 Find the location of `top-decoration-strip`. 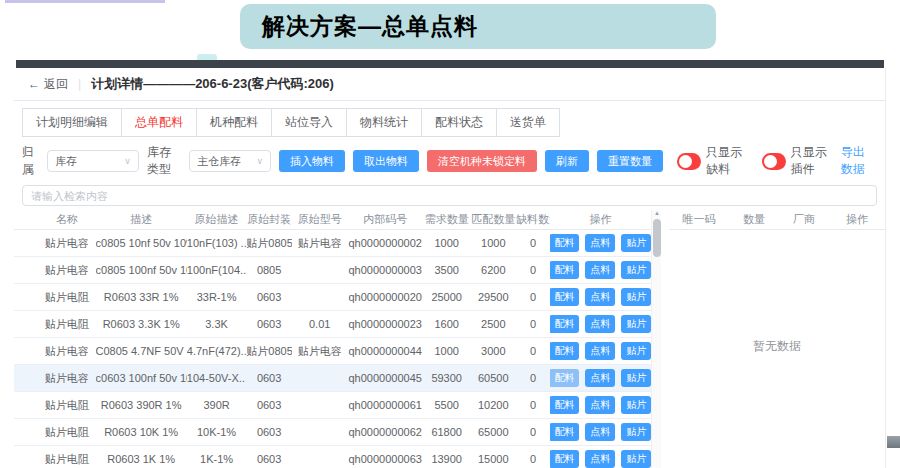

top-decoration-strip is located at coordinates (85, 2).